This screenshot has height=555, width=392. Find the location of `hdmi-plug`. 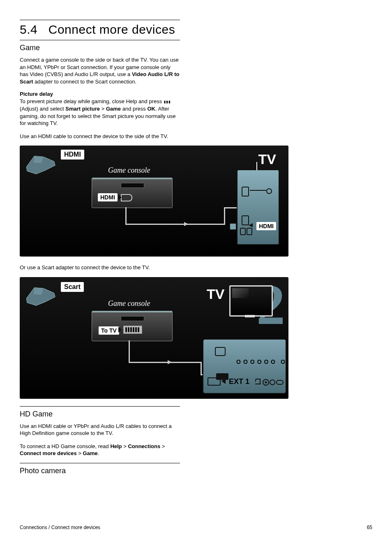

hdmi-plug is located at coordinates (127, 198).